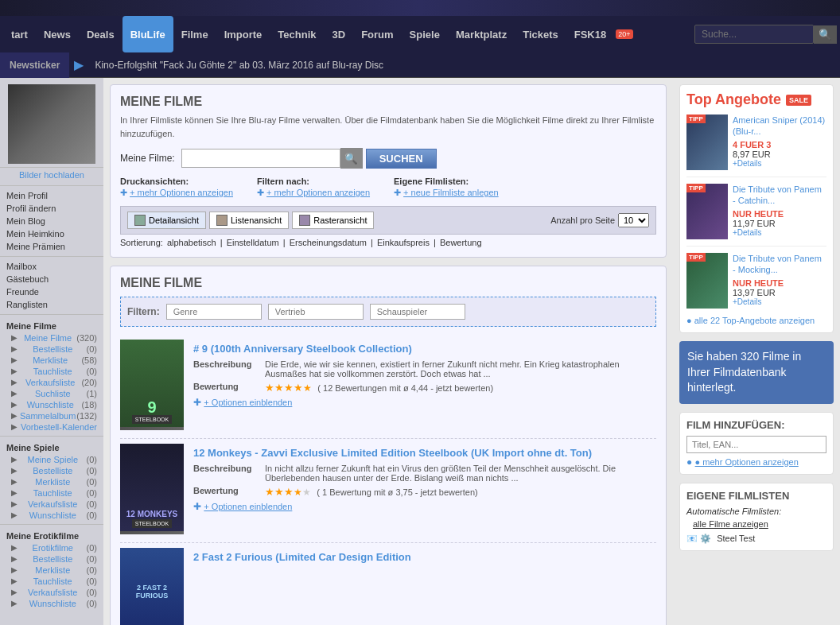  Describe the element at coordinates (52, 604) in the screenshot. I see `list-item: ▶Wunschliste(0)` at that location.